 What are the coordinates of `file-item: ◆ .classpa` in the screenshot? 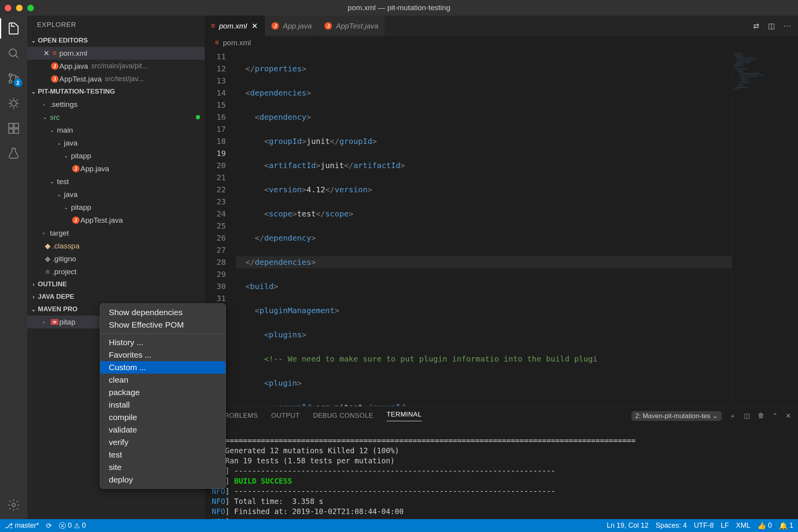 It's located at (116, 246).